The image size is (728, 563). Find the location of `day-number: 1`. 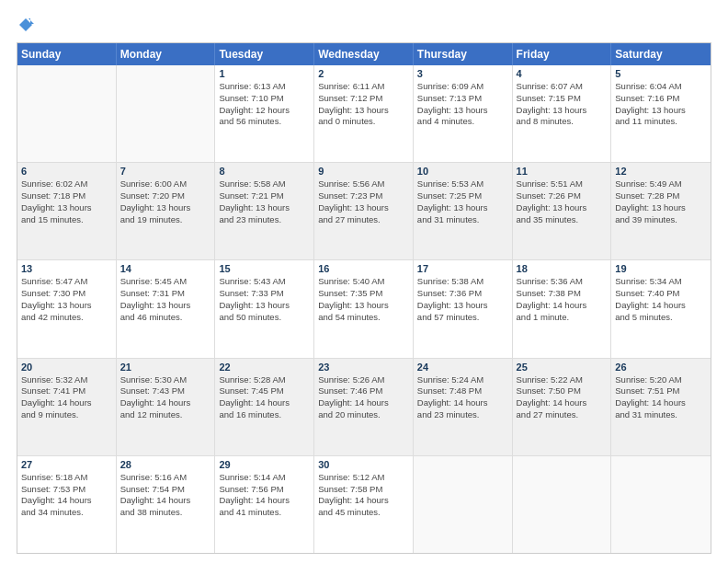

day-number: 1 is located at coordinates (265, 74).